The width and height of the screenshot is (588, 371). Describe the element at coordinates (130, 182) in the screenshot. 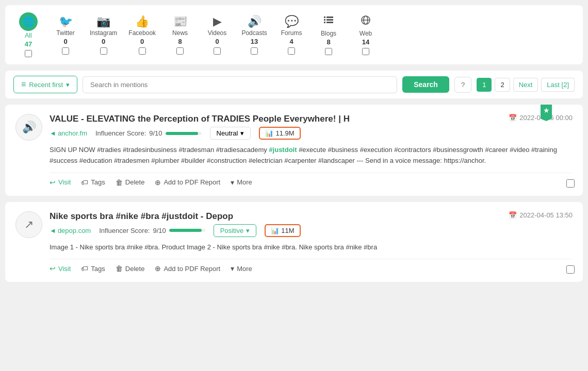

I see `delete-button-1: 🗑 Delete` at that location.